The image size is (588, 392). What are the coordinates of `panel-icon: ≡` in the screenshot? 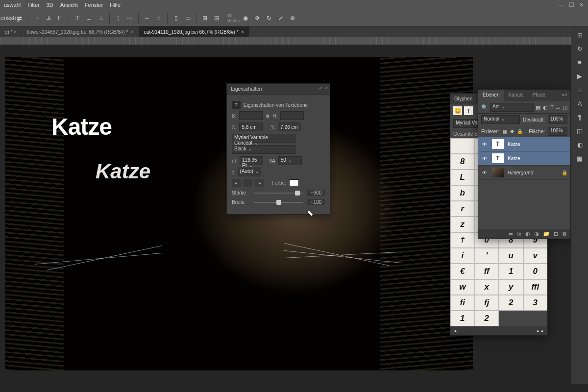 It's located at (580, 63).